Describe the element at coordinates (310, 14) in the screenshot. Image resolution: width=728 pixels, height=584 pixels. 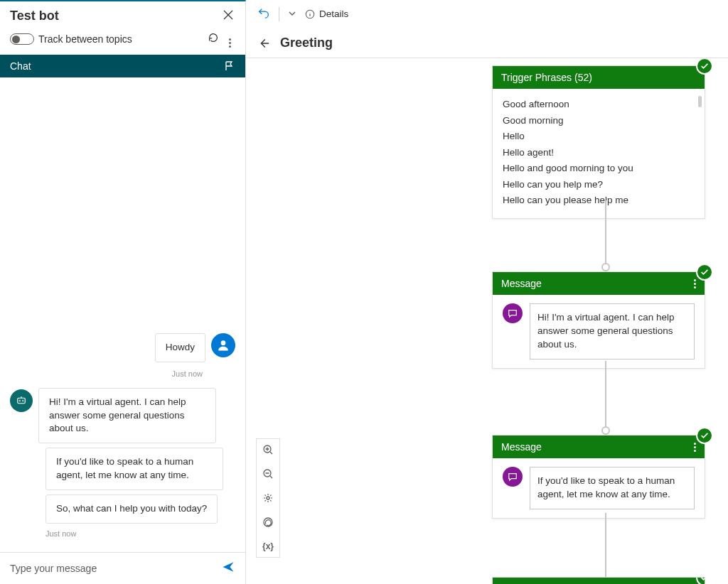
I see `info-icon` at that location.